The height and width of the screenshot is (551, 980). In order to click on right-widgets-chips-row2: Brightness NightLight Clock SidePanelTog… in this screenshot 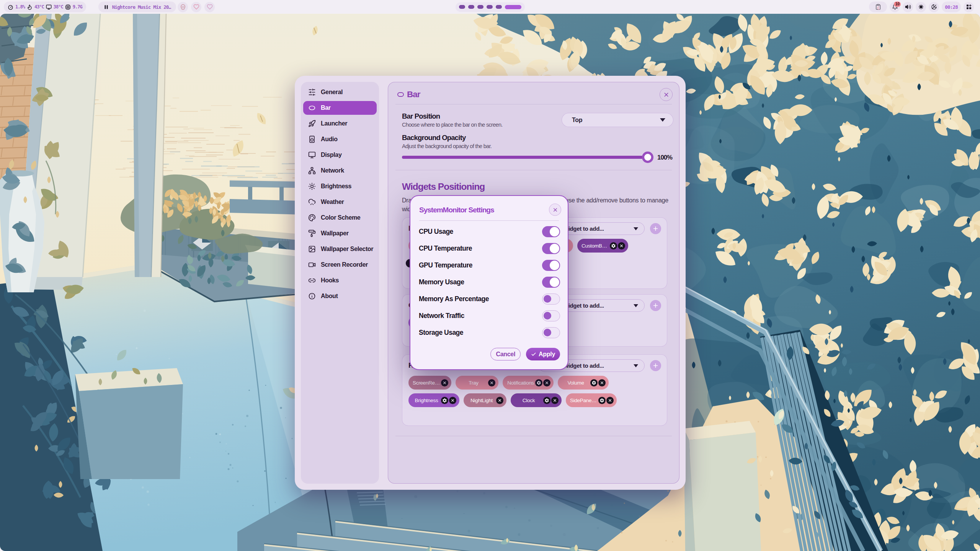, I will do `click(535, 400)`.